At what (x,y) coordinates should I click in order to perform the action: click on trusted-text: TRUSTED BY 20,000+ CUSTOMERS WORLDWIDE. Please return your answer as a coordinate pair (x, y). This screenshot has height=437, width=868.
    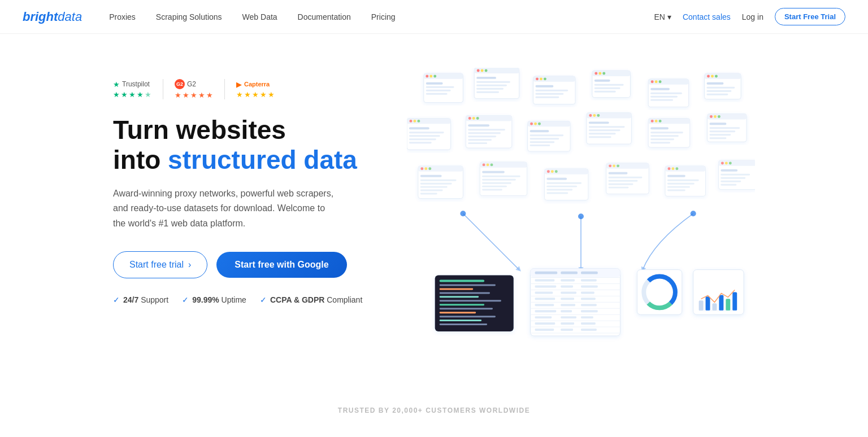
    Looking at the image, I should click on (434, 410).